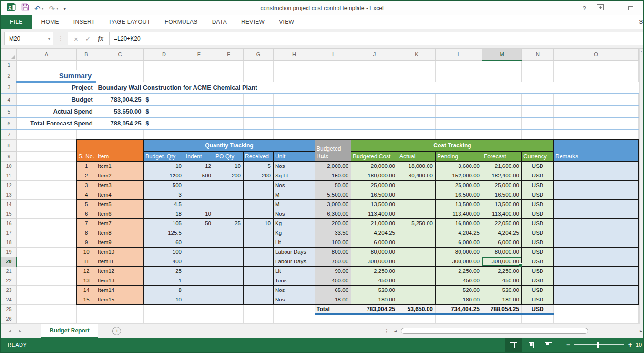 The image size is (644, 353). Describe the element at coordinates (502, 204) in the screenshot. I see `cell-forecast: 13,500.00` at that location.